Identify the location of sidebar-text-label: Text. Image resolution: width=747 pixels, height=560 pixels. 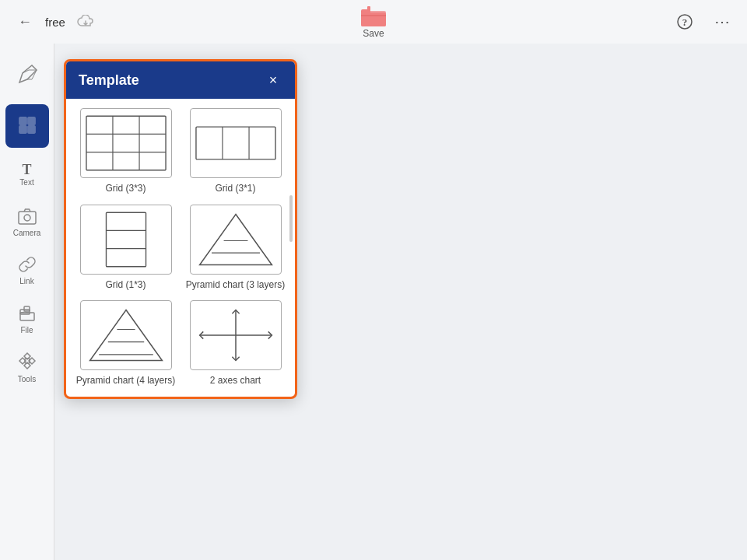
(26, 182).